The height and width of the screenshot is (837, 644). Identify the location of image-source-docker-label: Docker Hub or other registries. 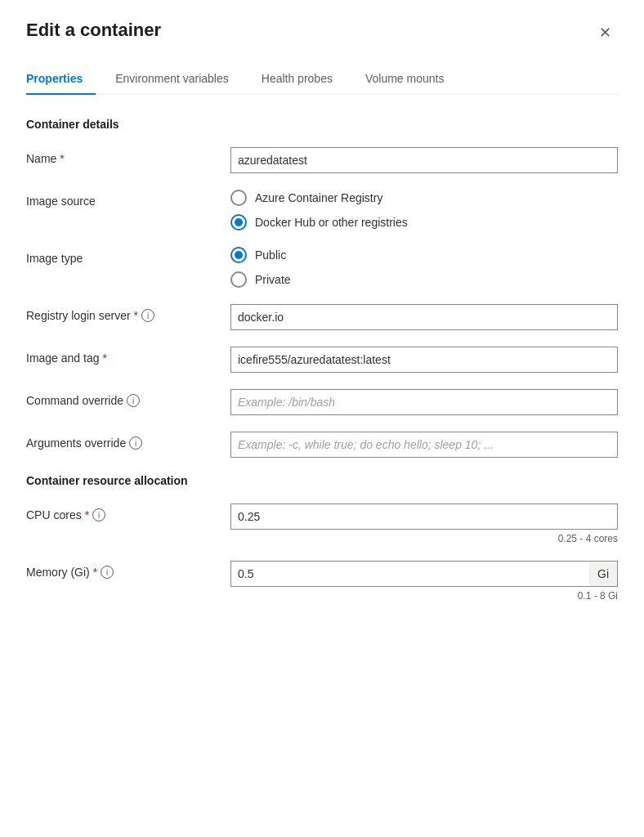
(332, 222).